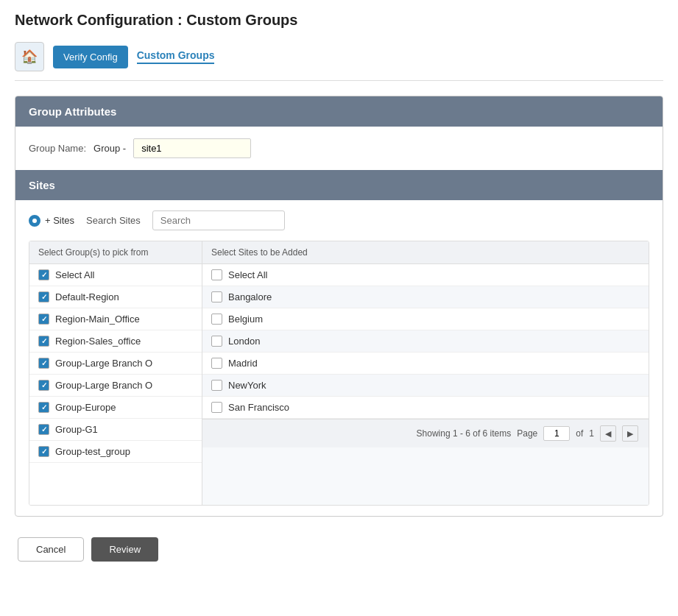  What do you see at coordinates (244, 341) in the screenshot?
I see `site-label: London` at bounding box center [244, 341].